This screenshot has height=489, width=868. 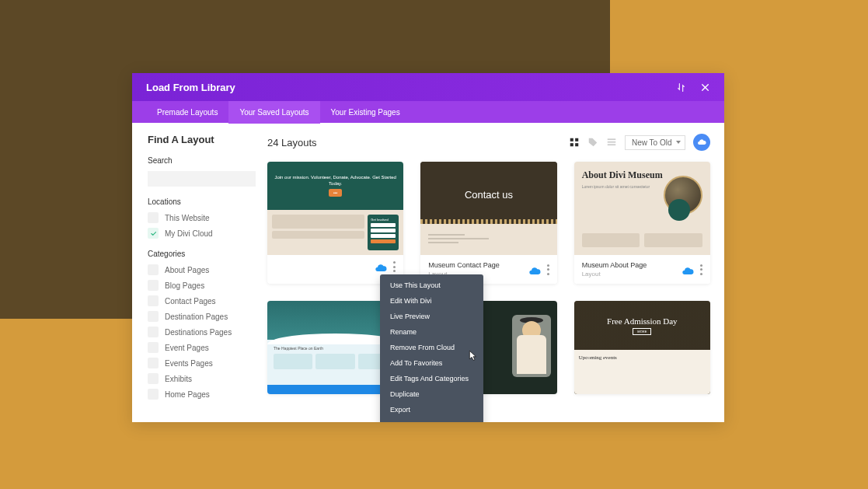 What do you see at coordinates (336, 208) in the screenshot?
I see `card-thumbnail: Join our mission. Volunteer, Donate, Adv…` at bounding box center [336, 208].